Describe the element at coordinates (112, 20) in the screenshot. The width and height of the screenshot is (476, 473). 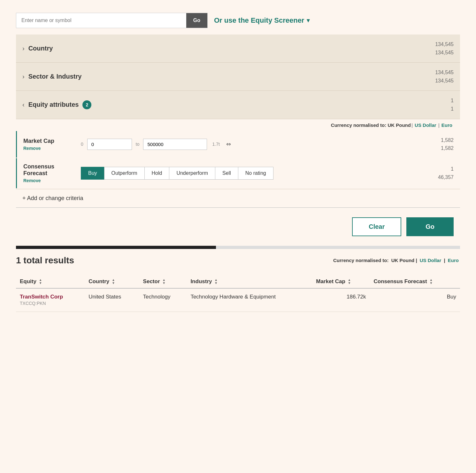
I see `search-box: Go` at that location.